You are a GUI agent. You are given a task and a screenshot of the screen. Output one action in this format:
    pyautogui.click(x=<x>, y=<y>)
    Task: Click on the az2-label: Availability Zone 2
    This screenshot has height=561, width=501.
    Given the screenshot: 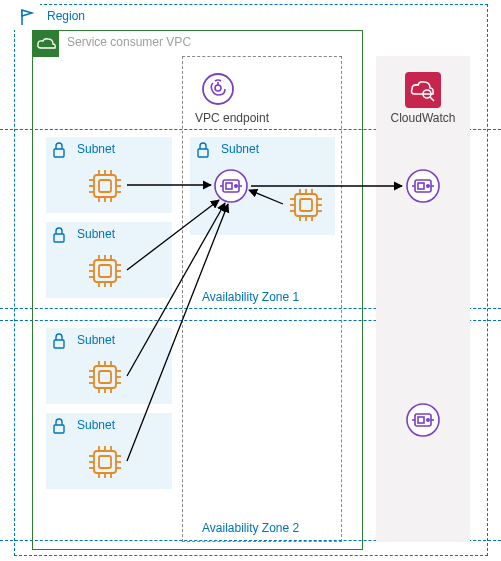 What is the action you would take?
    pyautogui.click(x=250, y=528)
    